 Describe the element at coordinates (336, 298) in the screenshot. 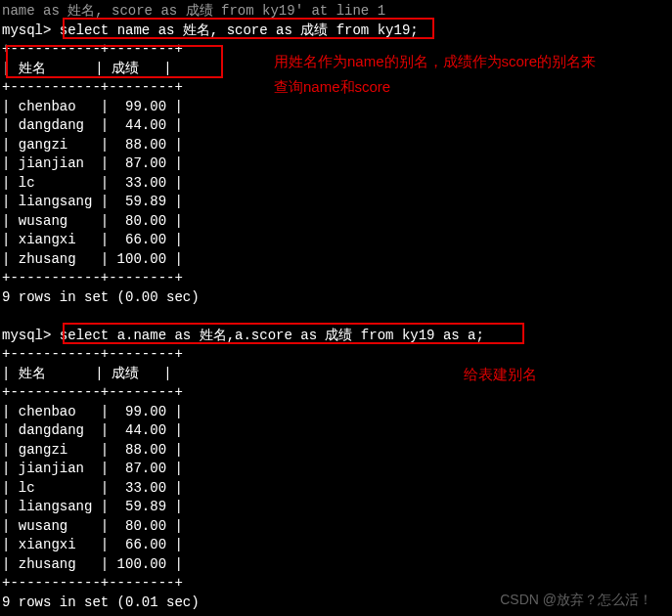

I see `result-line-1: 9 rows in set (0.00 sec)` at that location.